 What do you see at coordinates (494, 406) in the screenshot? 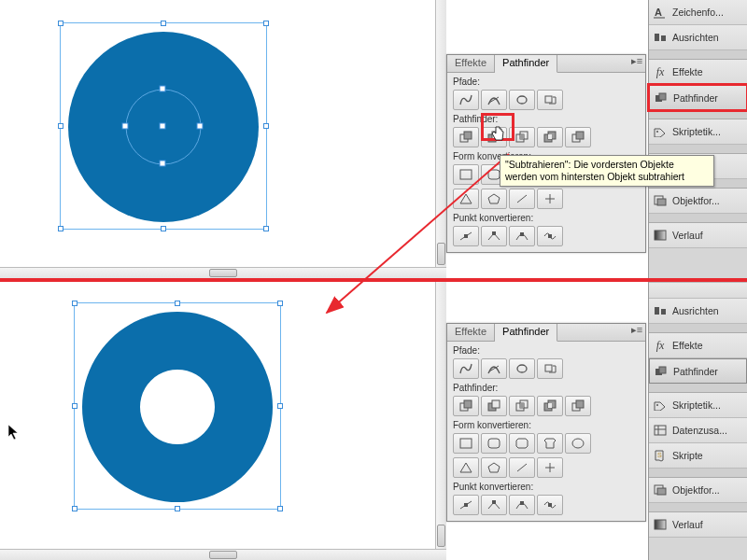
I see `pathfinder-subtract-icon` at bounding box center [494, 406].